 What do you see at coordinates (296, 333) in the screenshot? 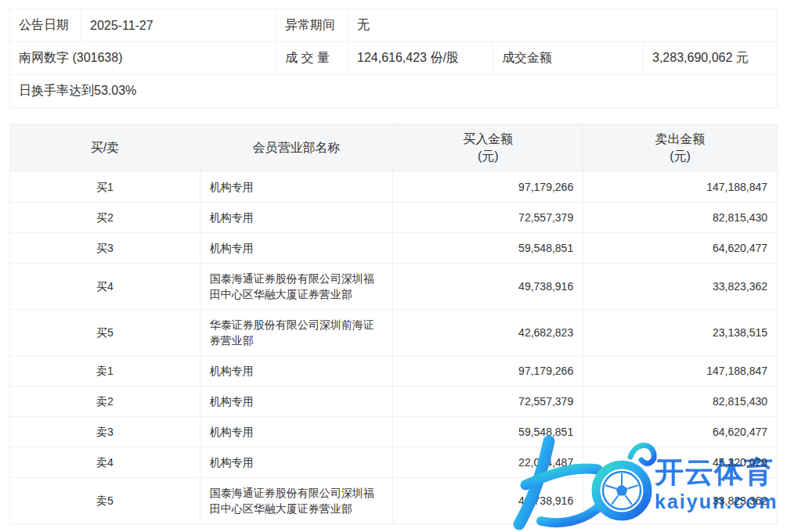
I see `row-branch: 华泰证券股份有限公司深圳前海证券营业部` at bounding box center [296, 333].